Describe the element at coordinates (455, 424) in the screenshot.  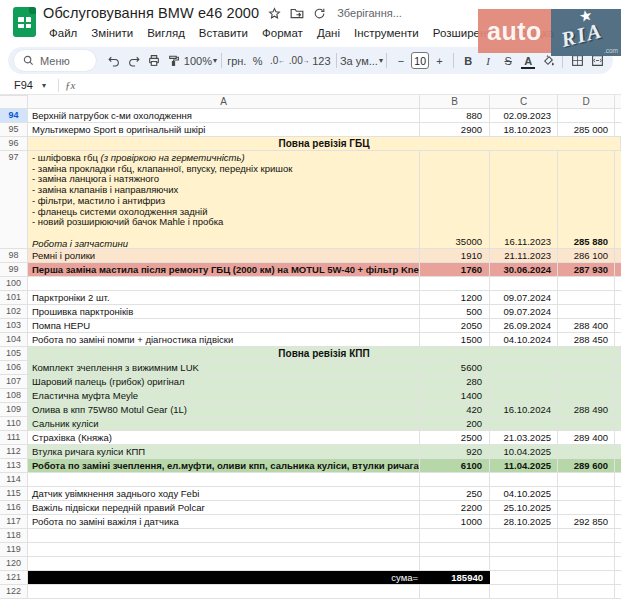
I see `cell: 200` at that location.